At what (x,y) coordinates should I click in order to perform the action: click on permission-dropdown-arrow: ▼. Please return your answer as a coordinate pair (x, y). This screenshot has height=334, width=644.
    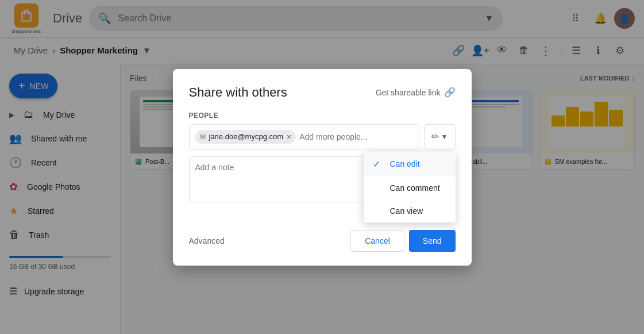
    Looking at the image, I should click on (445, 137).